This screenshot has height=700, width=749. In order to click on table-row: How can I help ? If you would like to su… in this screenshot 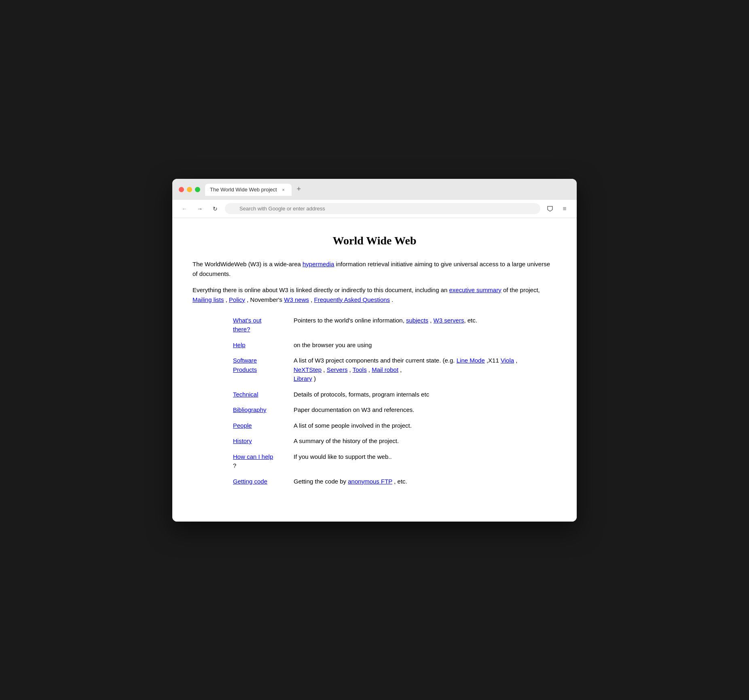, I will do `click(374, 461)`.